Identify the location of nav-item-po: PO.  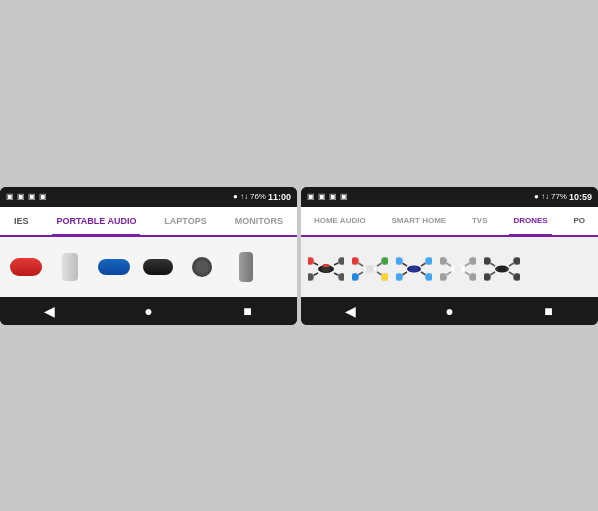
(579, 221).